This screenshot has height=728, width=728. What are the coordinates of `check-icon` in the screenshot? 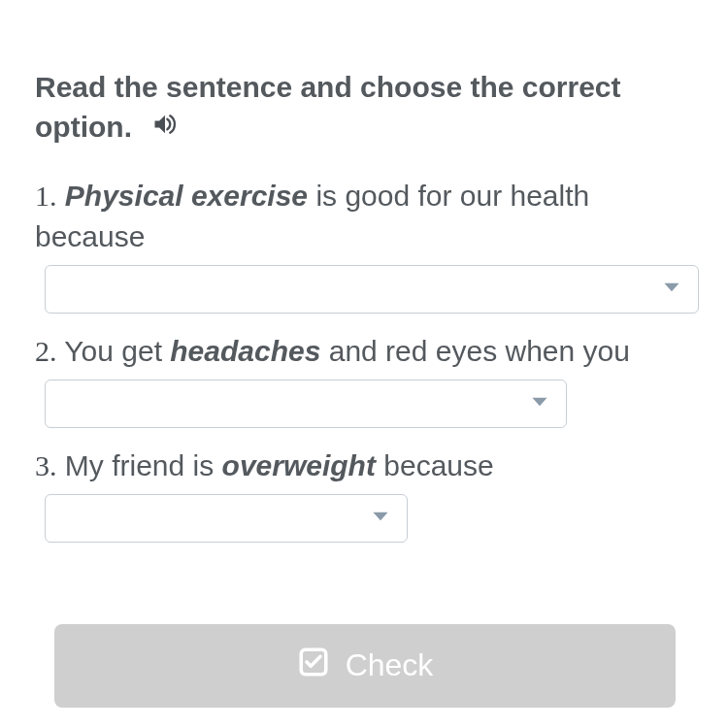 It's located at (314, 666).